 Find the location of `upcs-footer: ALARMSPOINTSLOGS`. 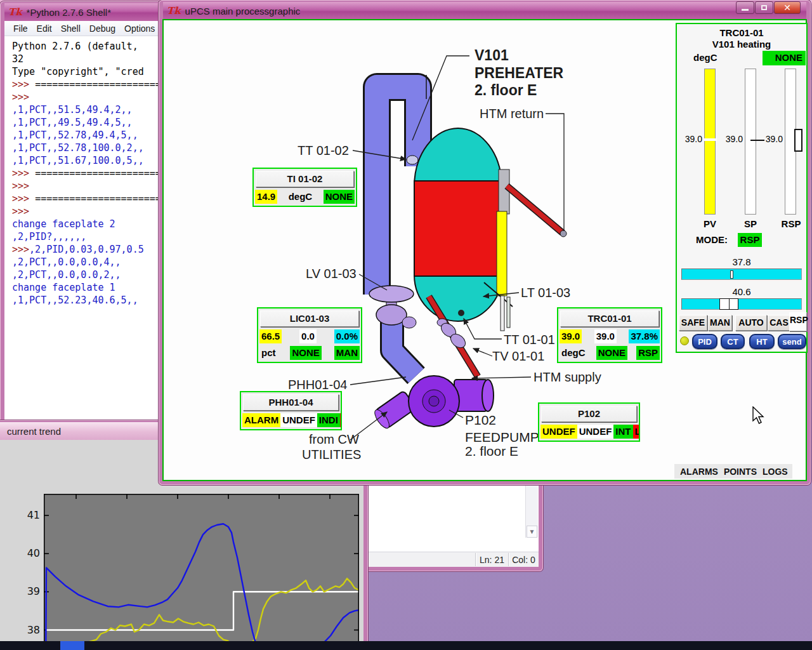

upcs-footer: ALARMSPOINTSLOGS is located at coordinates (733, 471).